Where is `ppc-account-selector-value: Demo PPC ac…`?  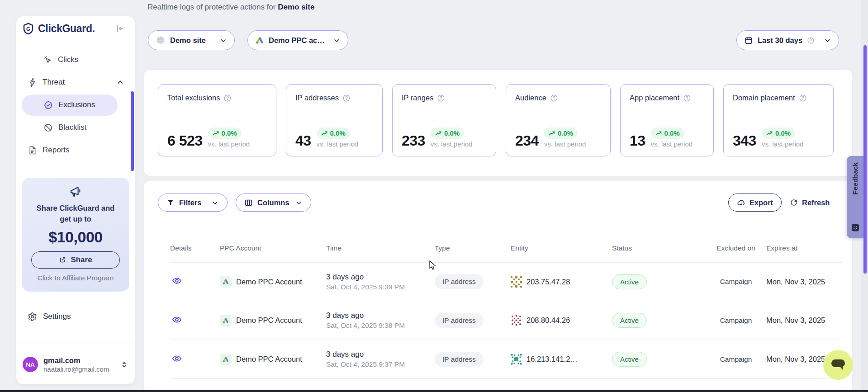 ppc-account-selector-value: Demo PPC ac… is located at coordinates (297, 41).